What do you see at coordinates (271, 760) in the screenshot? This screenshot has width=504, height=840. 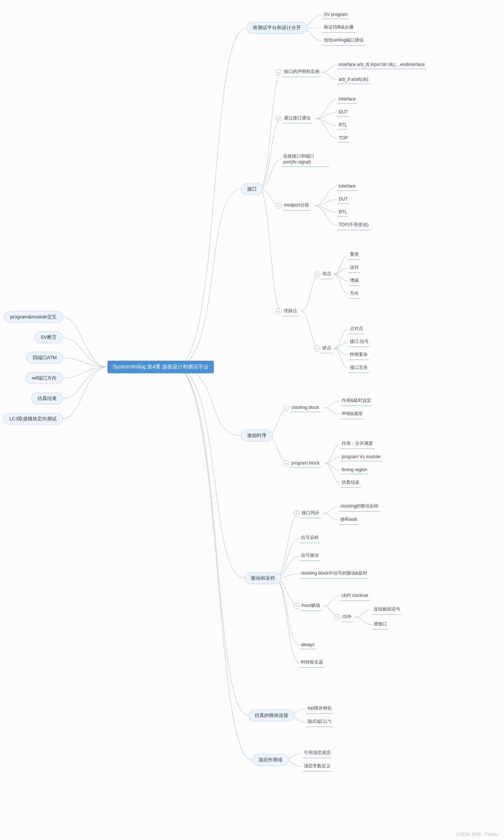 I see `branch-top-scope: 顶层作用域` at bounding box center [271, 760].